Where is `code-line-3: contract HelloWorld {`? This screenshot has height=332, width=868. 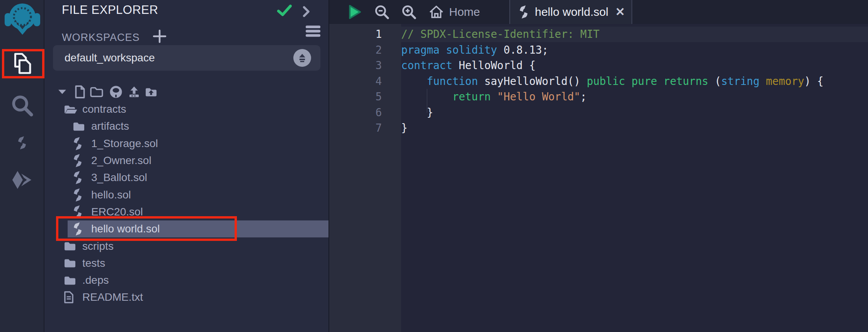 code-line-3: contract HelloWorld { is located at coordinates (612, 66).